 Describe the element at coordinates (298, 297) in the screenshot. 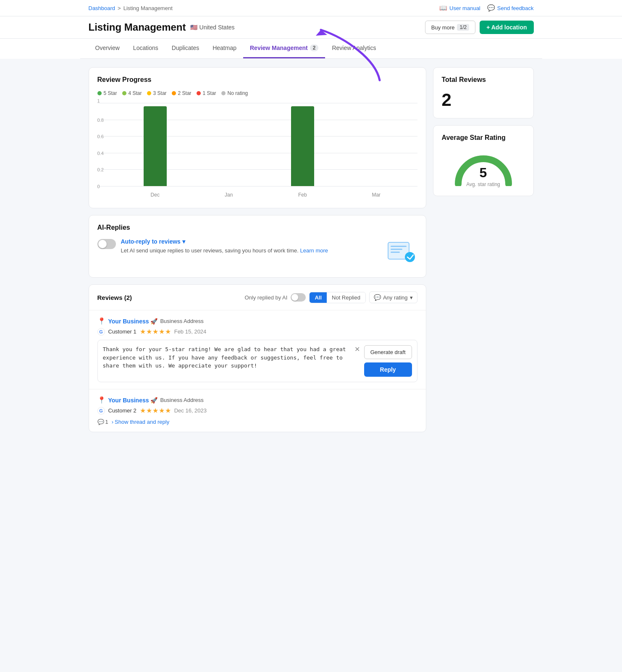

I see `only-replied-toggle` at that location.